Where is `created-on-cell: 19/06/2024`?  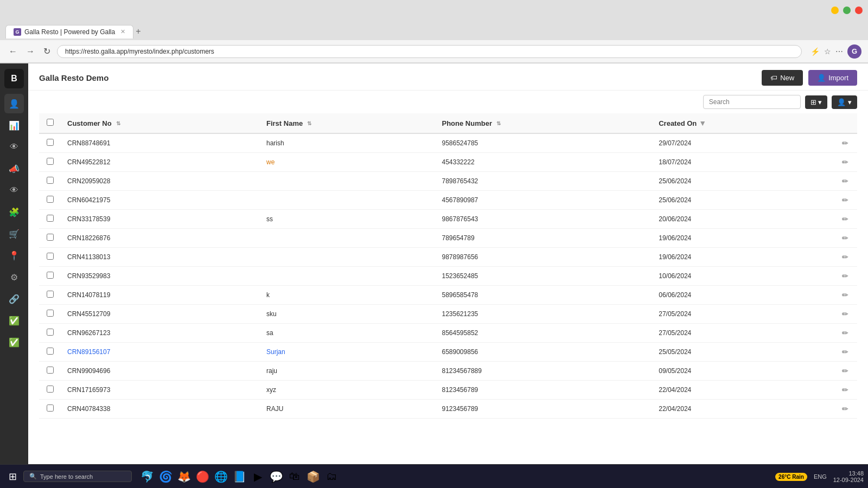
created-on-cell: 19/06/2024 is located at coordinates (744, 257).